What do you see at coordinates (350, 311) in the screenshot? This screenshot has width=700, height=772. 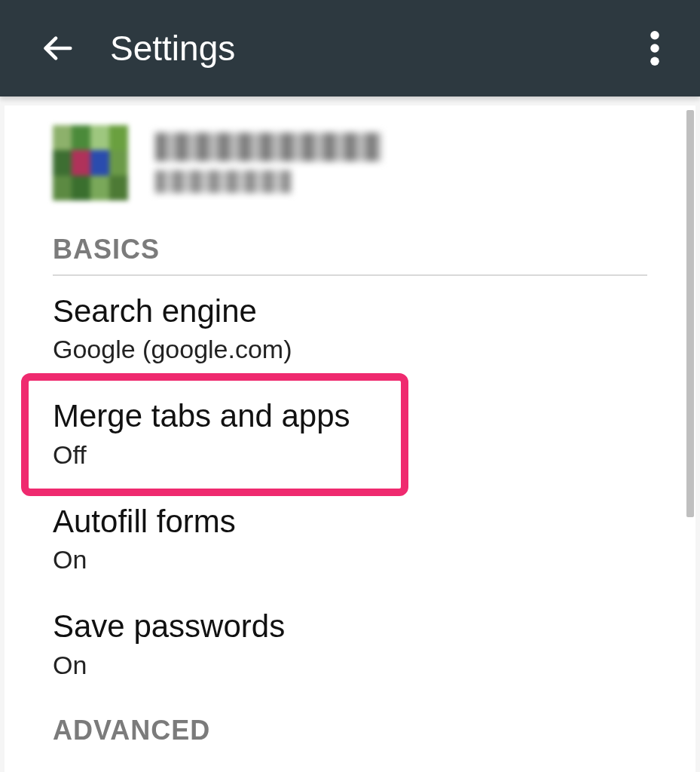 I see `setting-title: Search engine` at bounding box center [350, 311].